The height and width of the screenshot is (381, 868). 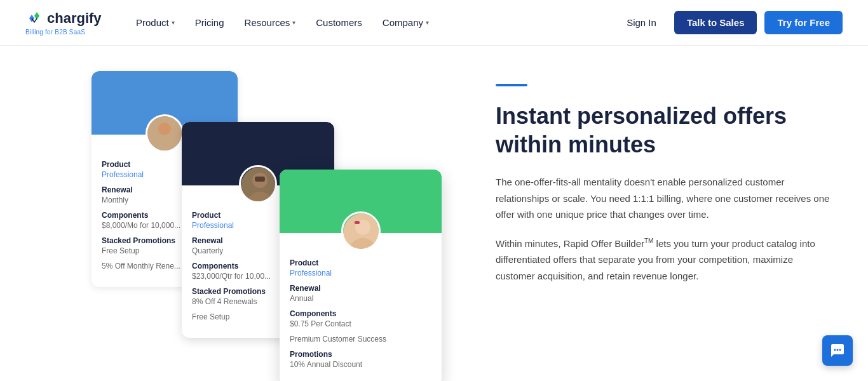 I want to click on card3-avatar, so click(x=361, y=231).